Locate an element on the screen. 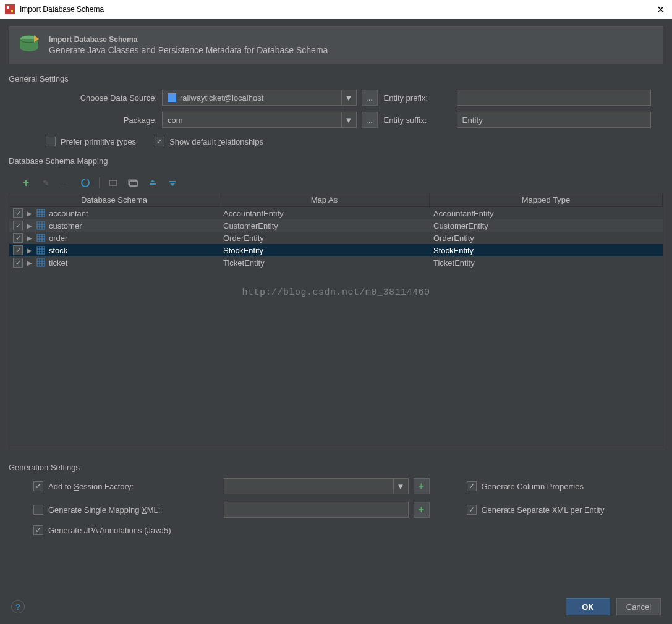 The height and width of the screenshot is (624, 672). window-title: Import Database Schema is located at coordinates (337, 9).